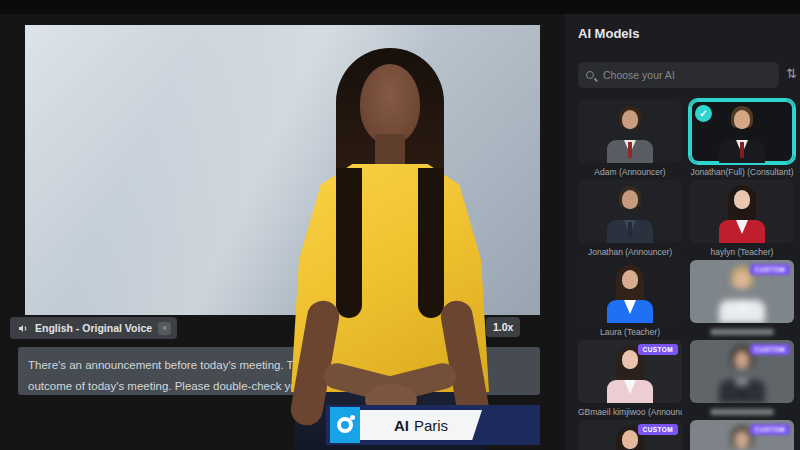 The image size is (800, 450). I want to click on model-card-laura: Laura (Teacher), so click(630, 298).